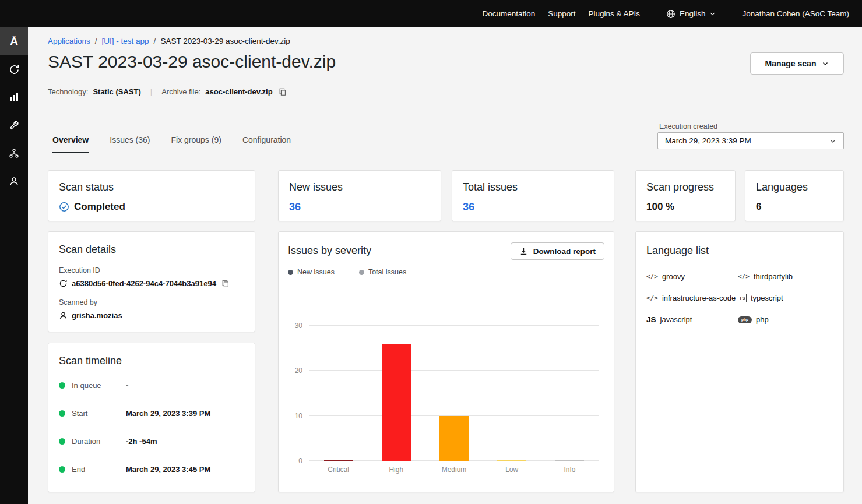  What do you see at coordinates (692, 276) in the screenshot?
I see `language-item-groovy: </> groovy` at bounding box center [692, 276].